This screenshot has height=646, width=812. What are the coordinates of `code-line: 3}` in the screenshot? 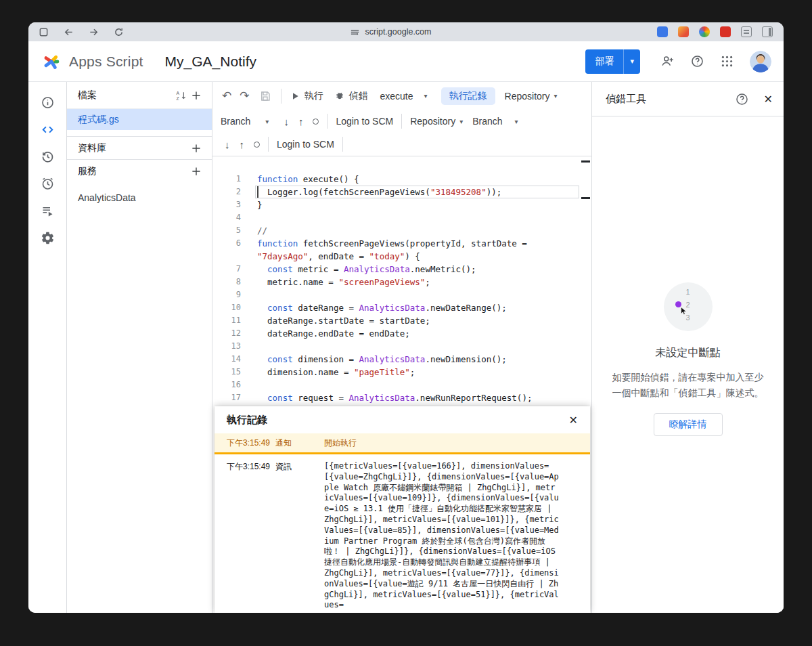 It's located at (402, 204).